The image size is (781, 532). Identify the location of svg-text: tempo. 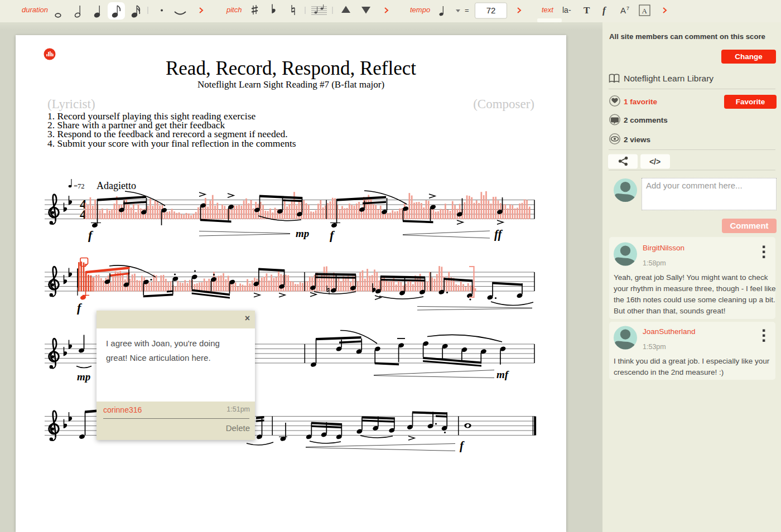
(420, 10).